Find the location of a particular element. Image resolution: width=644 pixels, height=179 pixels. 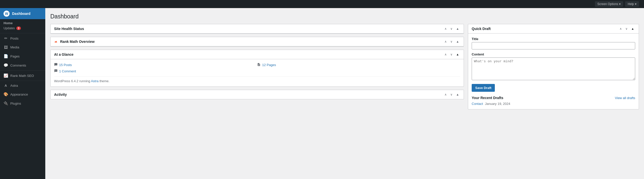

theme-suffix: theme. is located at coordinates (104, 81).